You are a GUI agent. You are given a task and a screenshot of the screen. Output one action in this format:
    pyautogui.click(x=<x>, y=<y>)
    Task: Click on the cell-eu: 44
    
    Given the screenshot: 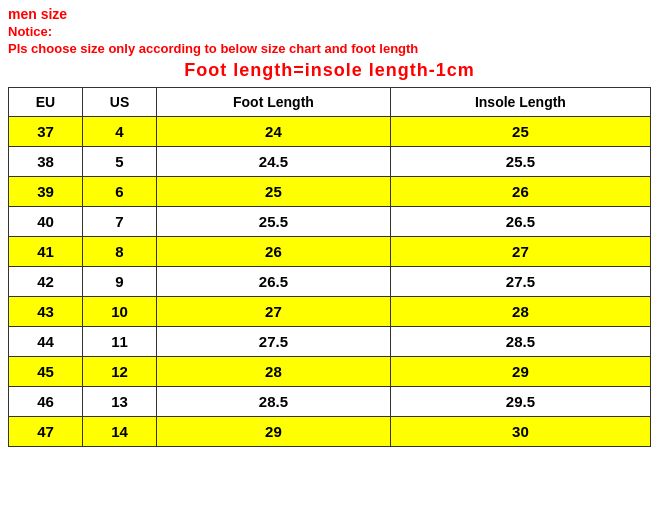 What is the action you would take?
    pyautogui.click(x=46, y=342)
    